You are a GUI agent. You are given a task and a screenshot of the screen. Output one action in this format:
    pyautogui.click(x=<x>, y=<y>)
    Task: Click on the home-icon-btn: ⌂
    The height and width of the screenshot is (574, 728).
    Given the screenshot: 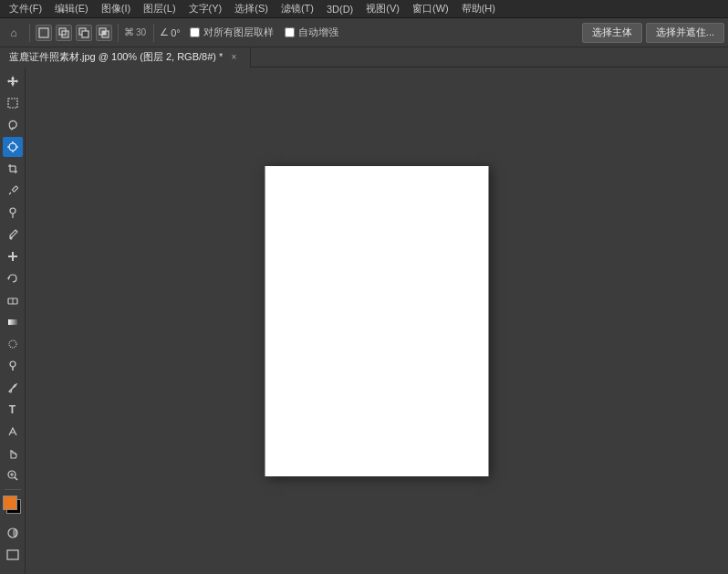 What is the action you would take?
    pyautogui.click(x=14, y=33)
    